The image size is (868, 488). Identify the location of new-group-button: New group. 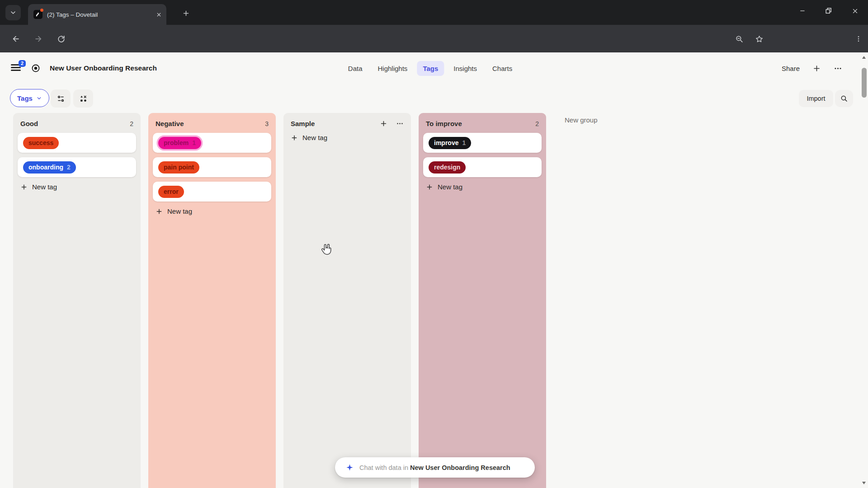
(581, 120).